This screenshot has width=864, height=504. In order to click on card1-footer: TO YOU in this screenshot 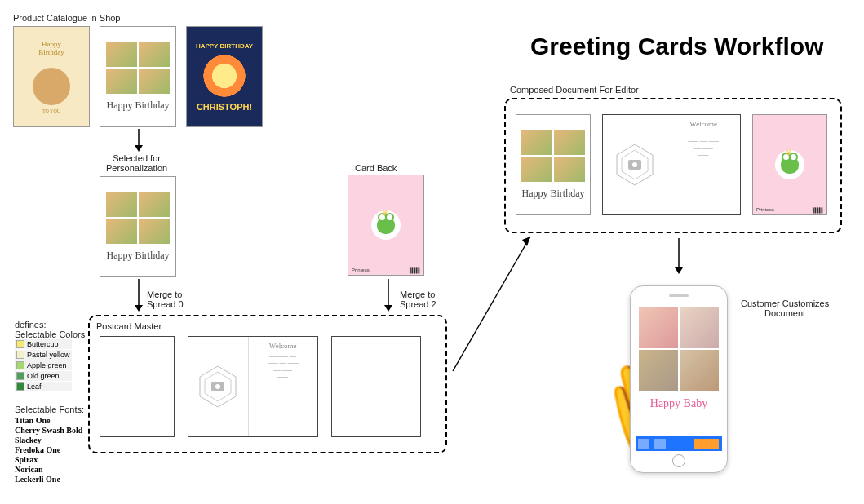, I will do `click(51, 111)`.